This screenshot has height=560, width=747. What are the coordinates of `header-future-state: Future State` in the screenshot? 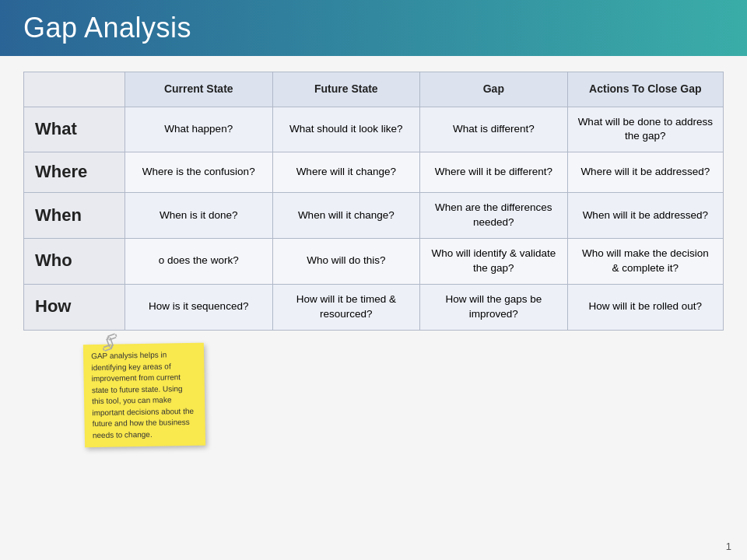 It's located at (346, 90).